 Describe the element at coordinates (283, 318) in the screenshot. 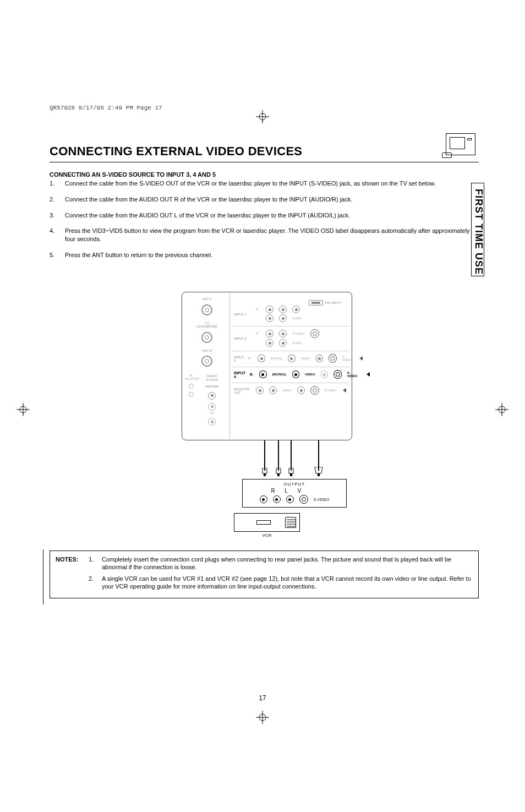

I see `input1-pr-jack` at that location.